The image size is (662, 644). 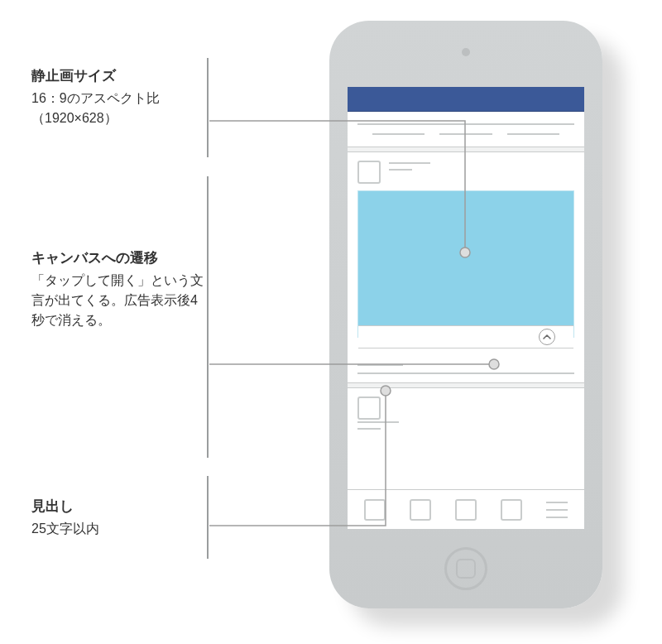 I want to click on ad-card, so click(x=466, y=246).